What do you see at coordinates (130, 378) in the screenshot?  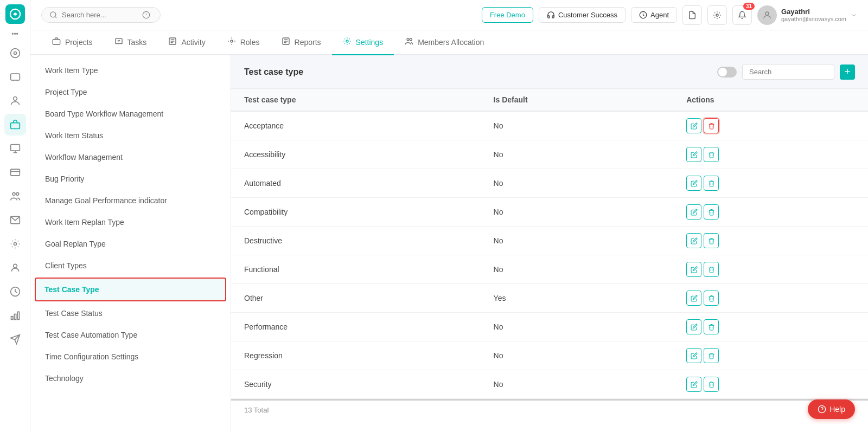 I see `settings-item-technology: Technology` at bounding box center [130, 378].